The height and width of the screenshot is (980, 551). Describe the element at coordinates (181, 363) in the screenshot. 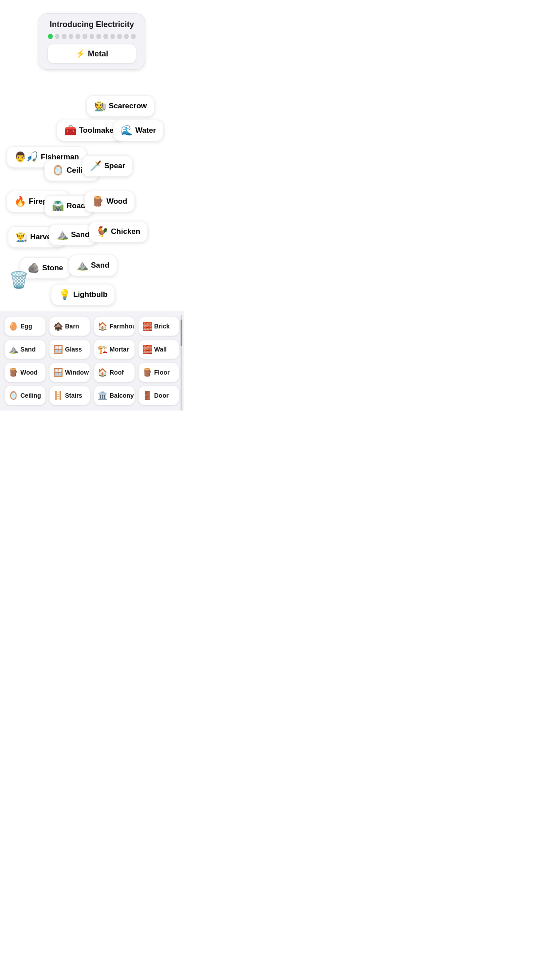

I see `scrollbar` at that location.